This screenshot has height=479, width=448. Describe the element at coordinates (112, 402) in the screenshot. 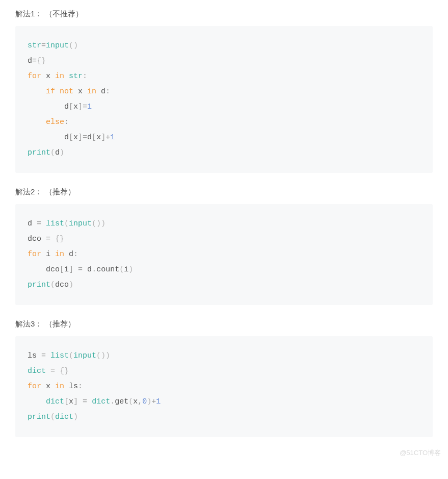

I see `code-token: .` at that location.